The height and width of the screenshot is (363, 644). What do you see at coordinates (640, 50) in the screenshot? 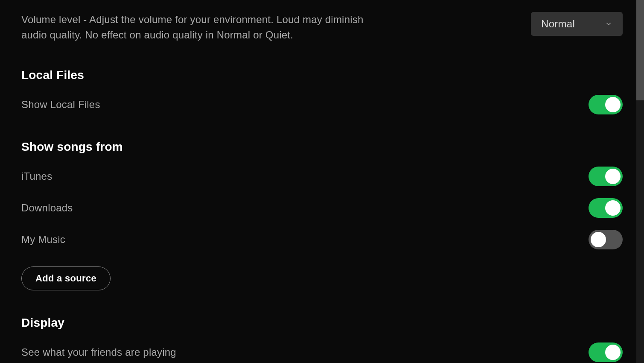
I see `scrollbar-thumb` at bounding box center [640, 50].